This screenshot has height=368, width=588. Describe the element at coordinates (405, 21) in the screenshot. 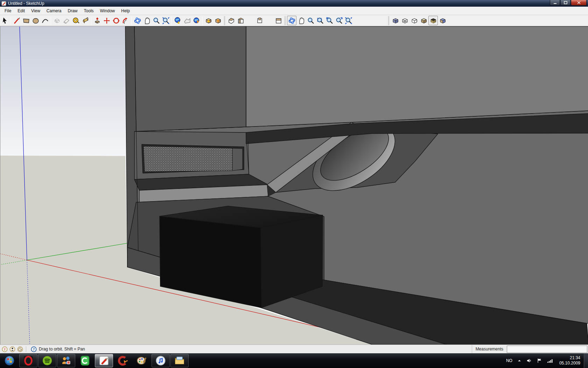

I see `style-wireframe-icon` at that location.